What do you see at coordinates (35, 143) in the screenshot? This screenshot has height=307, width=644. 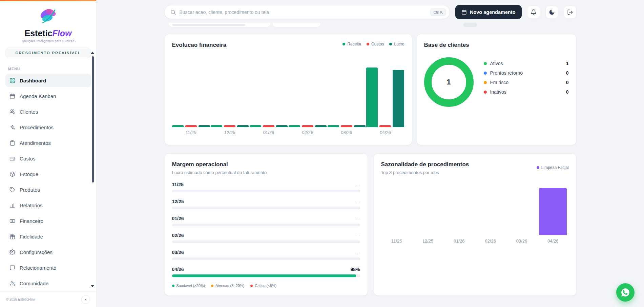 I see `sidebar-item-label: Atendimentos` at bounding box center [35, 143].